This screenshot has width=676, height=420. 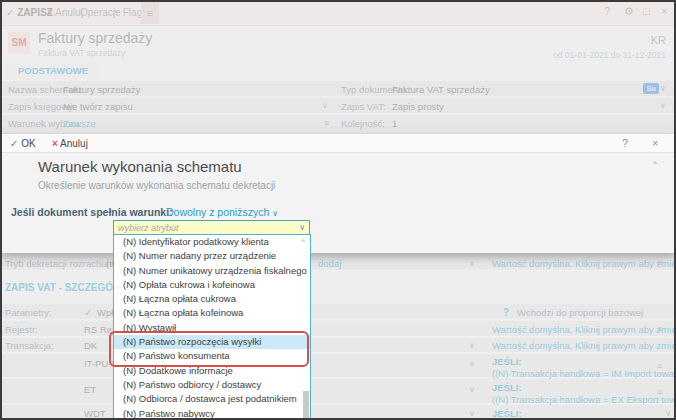 I want to click on attribute-dropdown-list: (N) Identyfikator podatkowy klienta (N) …, so click(x=212, y=327).